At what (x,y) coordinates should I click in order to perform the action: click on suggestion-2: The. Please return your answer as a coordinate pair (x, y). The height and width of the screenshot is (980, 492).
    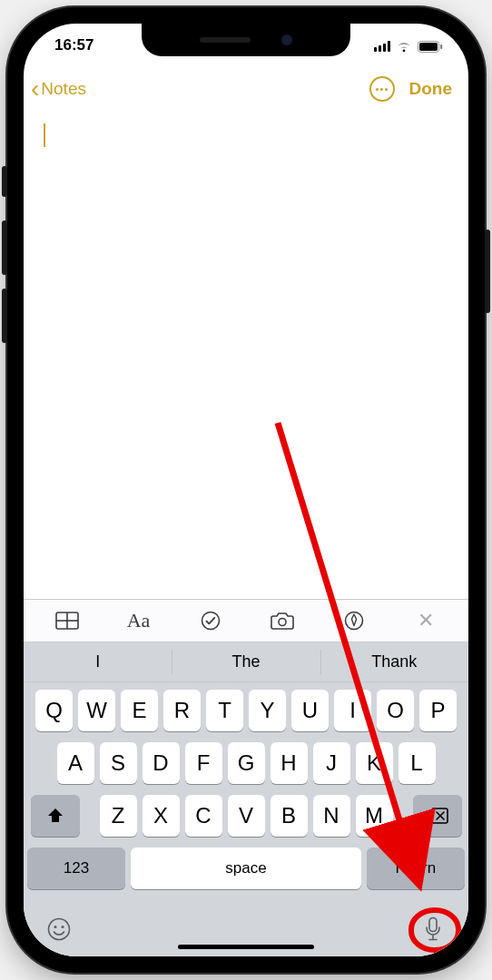
    Looking at the image, I should click on (245, 662).